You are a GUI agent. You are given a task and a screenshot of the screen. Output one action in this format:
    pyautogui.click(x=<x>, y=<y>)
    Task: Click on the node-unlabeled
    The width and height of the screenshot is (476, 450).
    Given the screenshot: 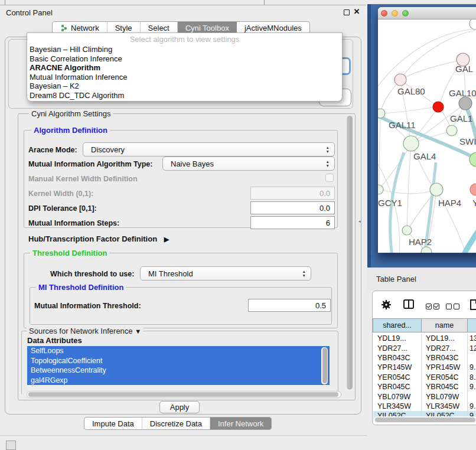 What is the action you would take?
    pyautogui.click(x=472, y=25)
    